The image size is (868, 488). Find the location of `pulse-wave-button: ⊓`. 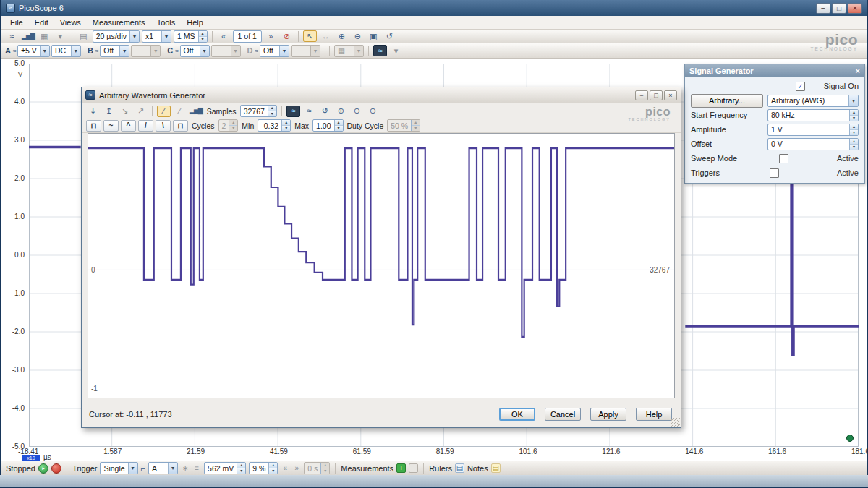

pulse-wave-button: ⊓ is located at coordinates (181, 126).